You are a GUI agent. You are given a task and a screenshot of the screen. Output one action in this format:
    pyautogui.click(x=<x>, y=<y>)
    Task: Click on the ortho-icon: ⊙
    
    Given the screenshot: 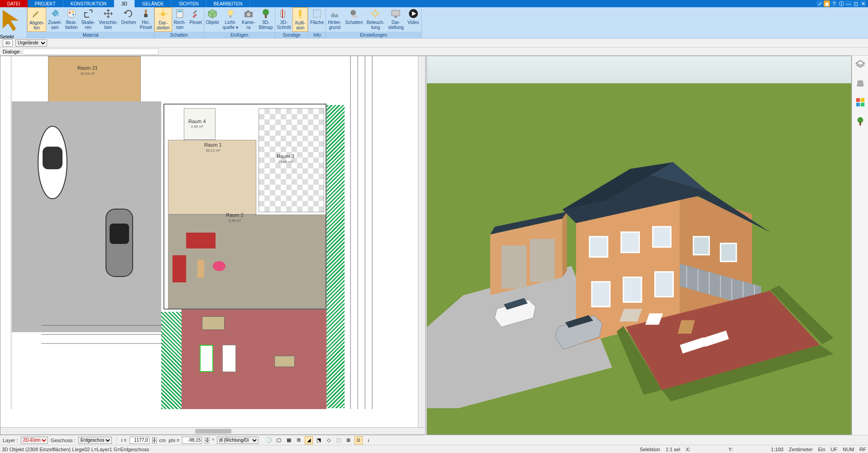 What is the action you would take?
    pyautogui.click(x=359, y=440)
    